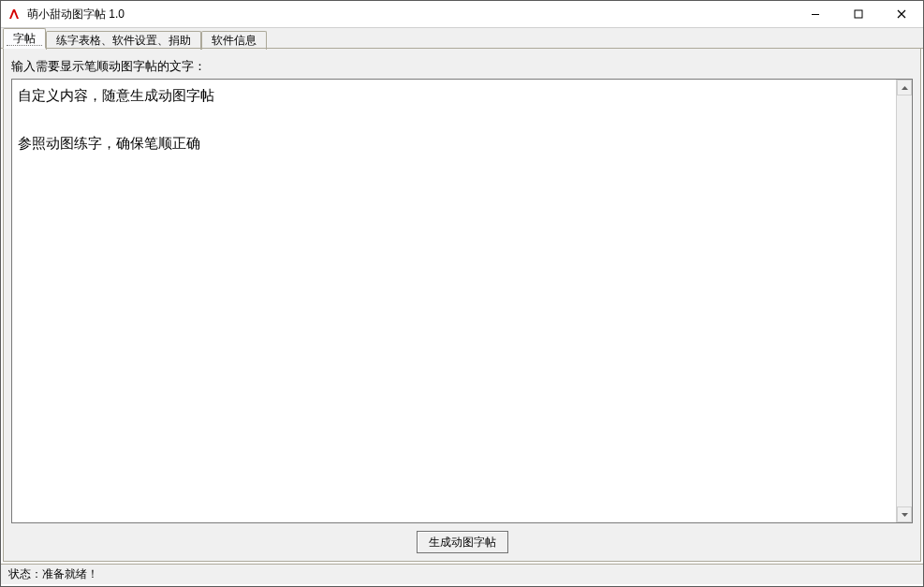 The width and height of the screenshot is (924, 587). What do you see at coordinates (234, 41) in the screenshot?
I see `tab-label: 软件信息` at bounding box center [234, 41].